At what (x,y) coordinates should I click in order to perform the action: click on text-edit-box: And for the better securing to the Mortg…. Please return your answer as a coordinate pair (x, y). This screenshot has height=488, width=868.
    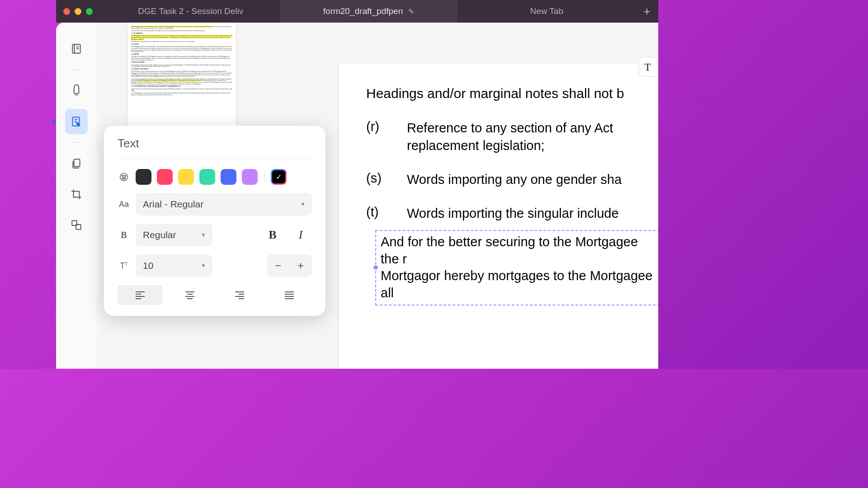
    Looking at the image, I should click on (517, 267).